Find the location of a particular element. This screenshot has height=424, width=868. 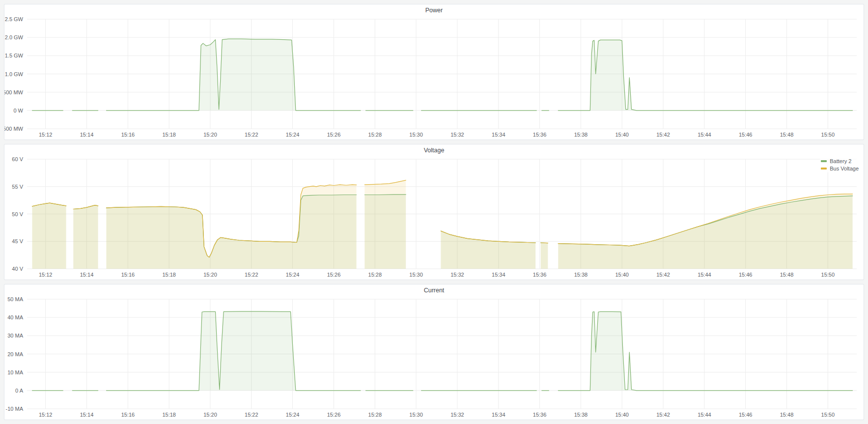

legend-label-battery-2: Battery 2 is located at coordinates (840, 161).